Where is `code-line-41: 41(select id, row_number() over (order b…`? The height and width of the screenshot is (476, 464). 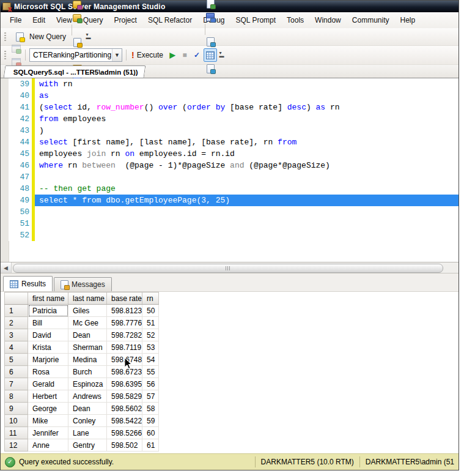
code-line-41: 41(select id, row_number() over (order b… is located at coordinates (230, 108).